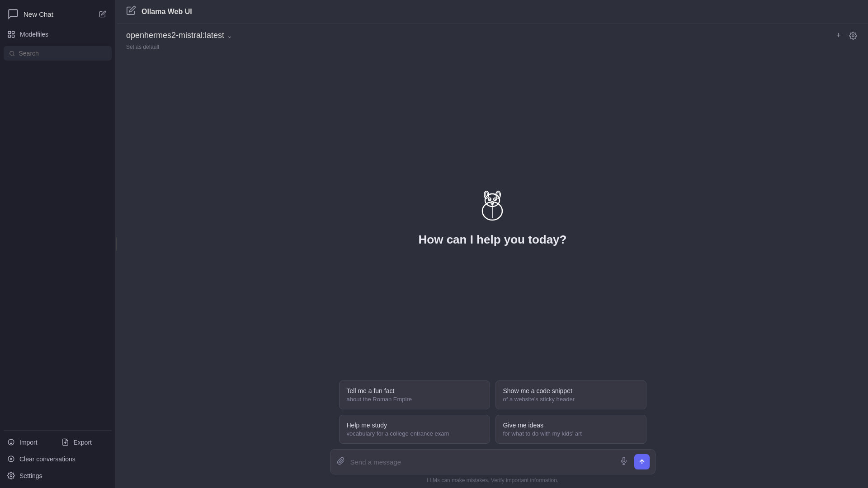 Image resolution: width=868 pixels, height=488 pixels. Describe the element at coordinates (415, 399) in the screenshot. I see `suggestion-subtitle-0: about the Roman Empire` at that location.